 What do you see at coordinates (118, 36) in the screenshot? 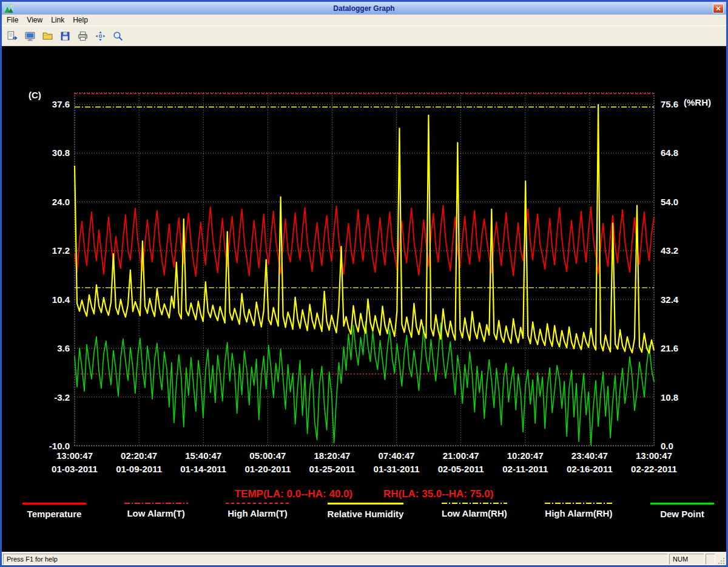
I see `zoom-button` at bounding box center [118, 36].